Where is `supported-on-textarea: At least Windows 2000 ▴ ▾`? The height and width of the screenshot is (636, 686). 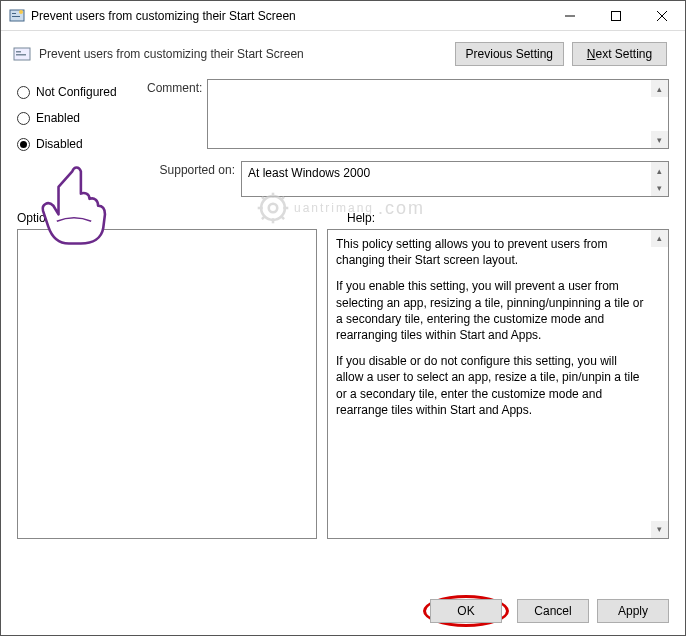
supported-on-textarea: At least Windows 2000 ▴ ▾ is located at coordinates (455, 179).